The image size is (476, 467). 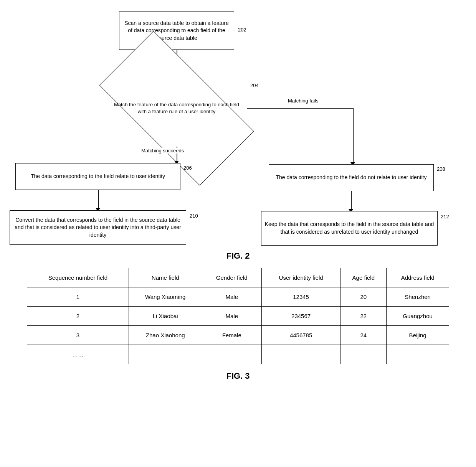 I want to click on table-cell: 22, so click(x=364, y=316).